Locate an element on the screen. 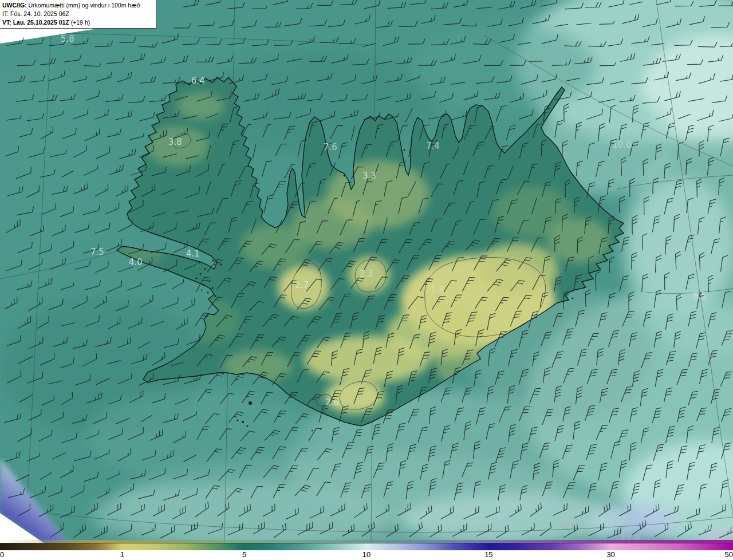 The width and height of the screenshot is (733, 560). contour-value-label: 7.6 is located at coordinates (330, 147).